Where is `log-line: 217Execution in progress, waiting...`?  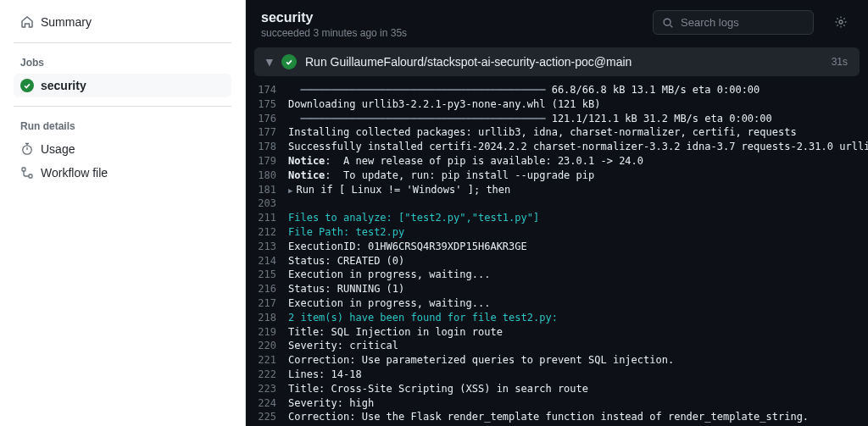 log-line: 217Execution in progress, waiting... is located at coordinates (557, 303).